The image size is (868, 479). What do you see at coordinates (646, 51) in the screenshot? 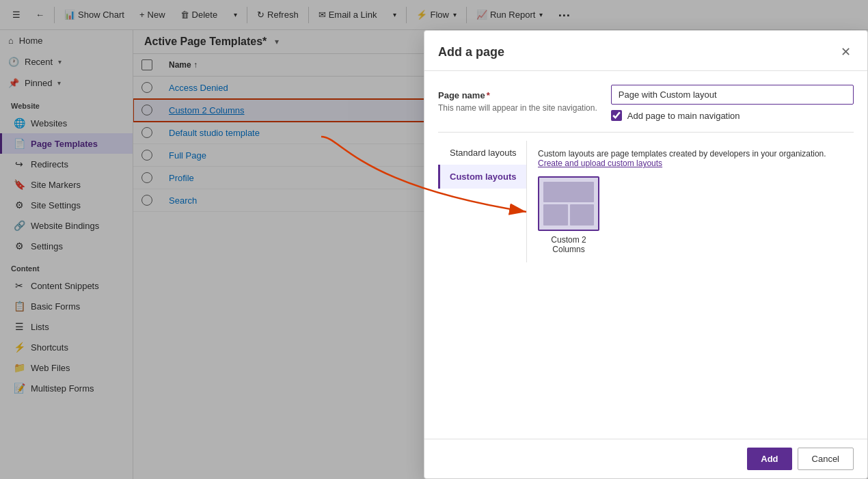
I see `dialog-header: Add a page ✕` at bounding box center [646, 51].